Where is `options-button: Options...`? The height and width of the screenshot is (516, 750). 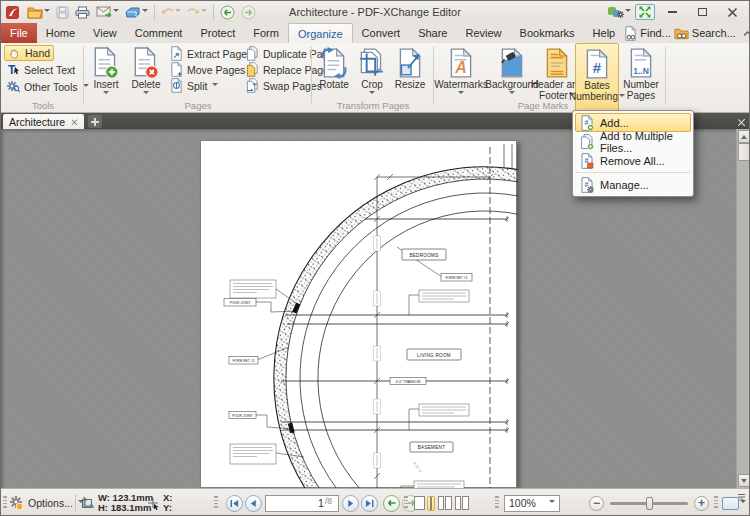
options-button: Options... is located at coordinates (46, 502).